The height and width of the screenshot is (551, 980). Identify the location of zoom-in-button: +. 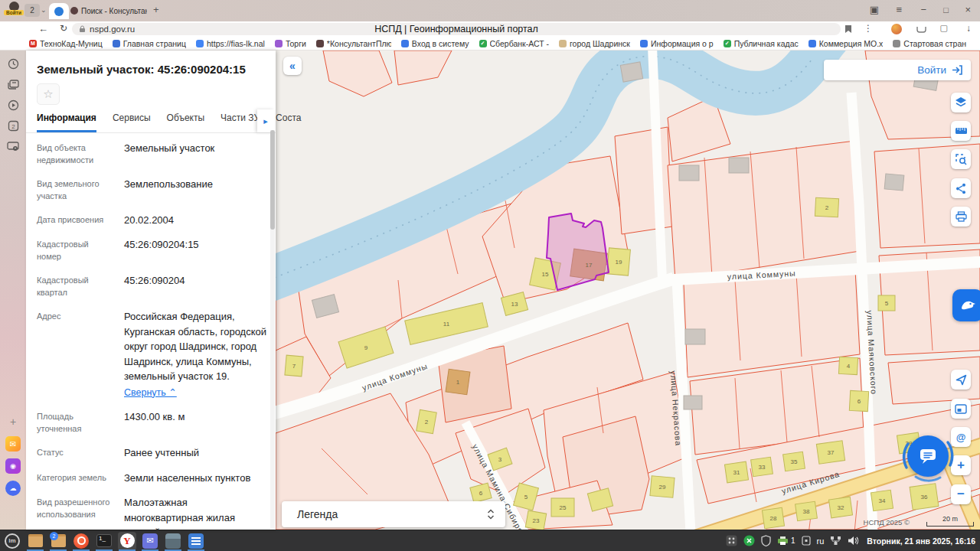
(961, 465).